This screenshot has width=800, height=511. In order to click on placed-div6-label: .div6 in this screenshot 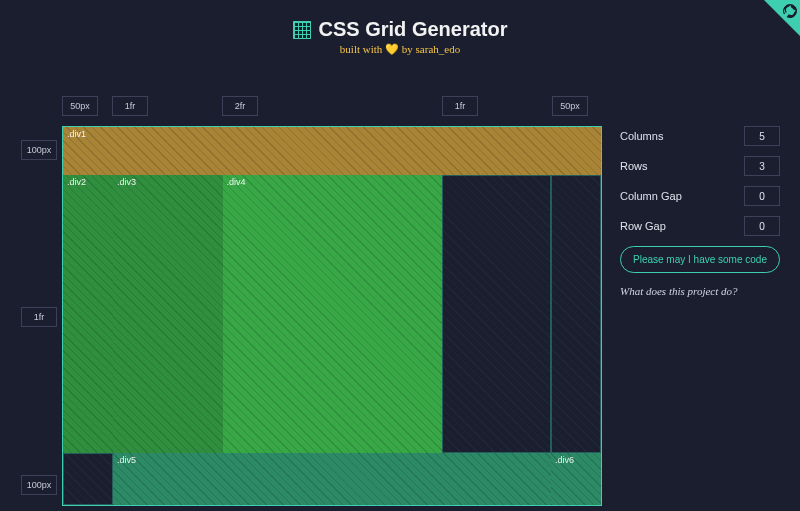, I will do `click(564, 460)`.